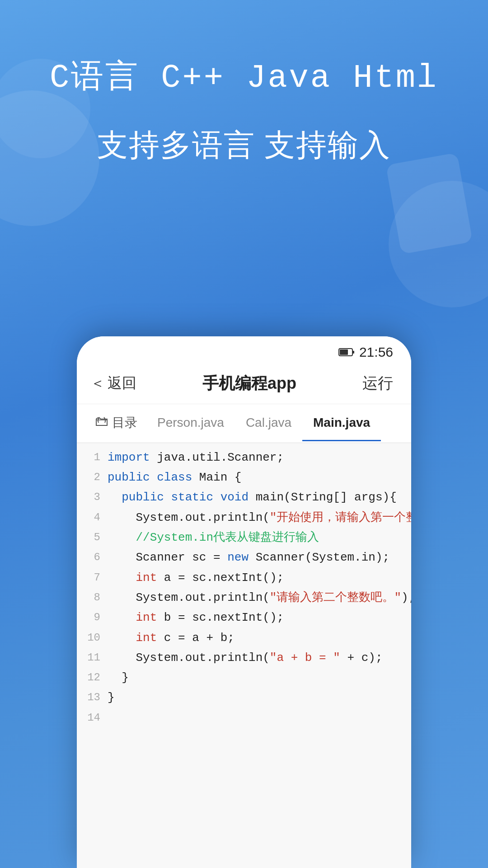 The image size is (488, 868). What do you see at coordinates (244, 638) in the screenshot?
I see `code-line-10: 10 int c = a + b;` at bounding box center [244, 638].